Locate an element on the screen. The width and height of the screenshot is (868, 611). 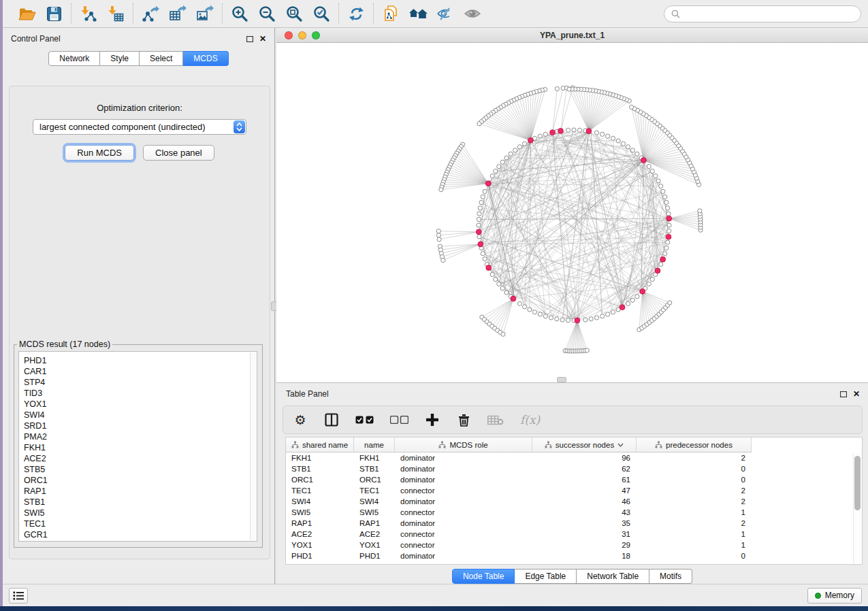
open-file-button is located at coordinates (27, 14).